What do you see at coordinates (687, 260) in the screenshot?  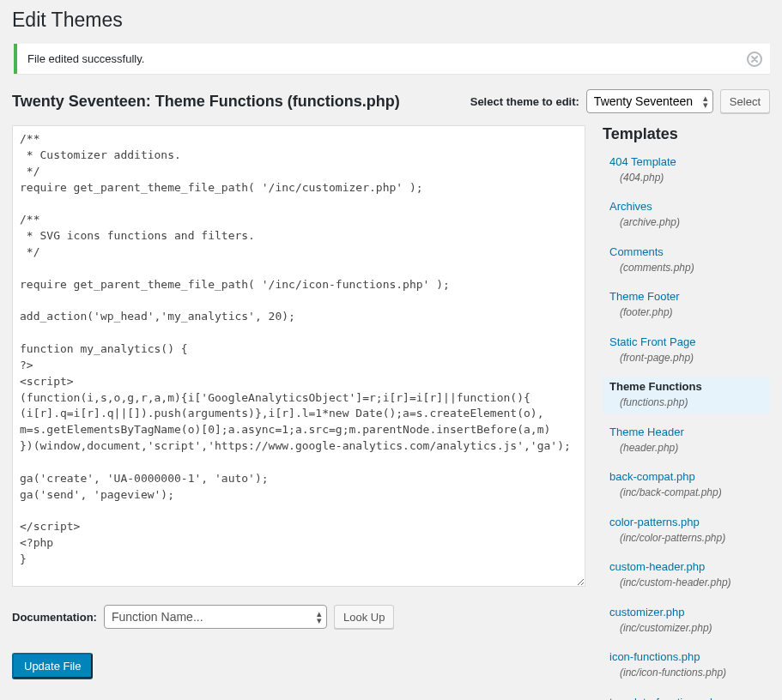 I see `template-item: Comments(comments.php)` at bounding box center [687, 260].